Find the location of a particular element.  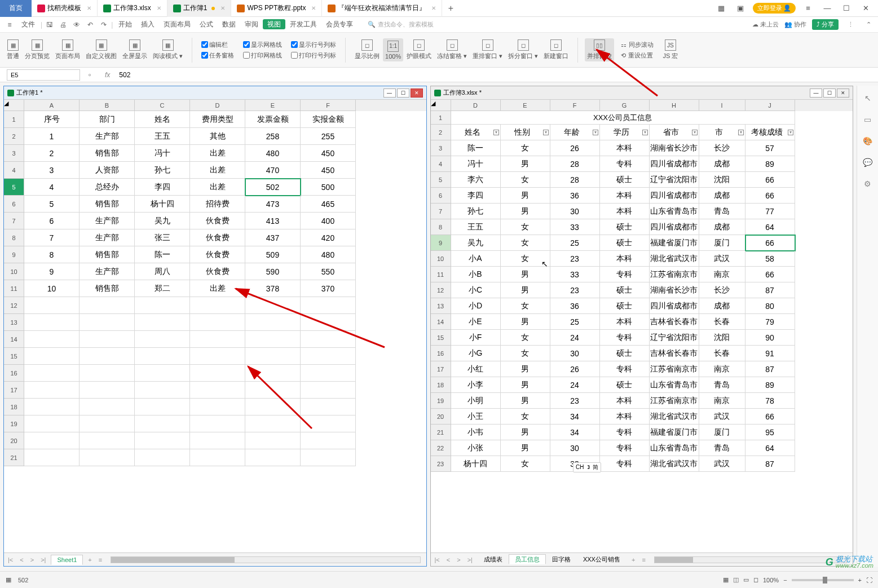

data-cell: 青岛 is located at coordinates (722, 385).